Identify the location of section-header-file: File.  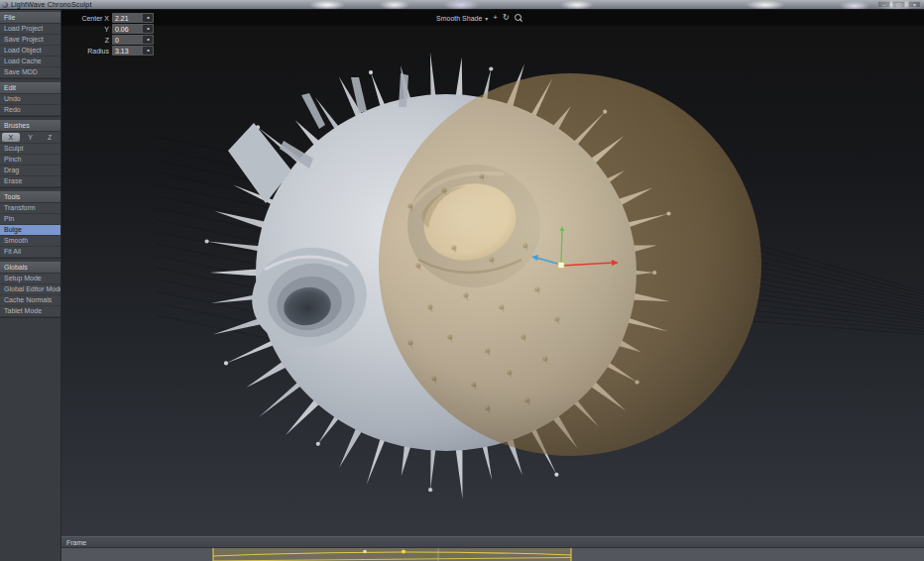
(30, 18).